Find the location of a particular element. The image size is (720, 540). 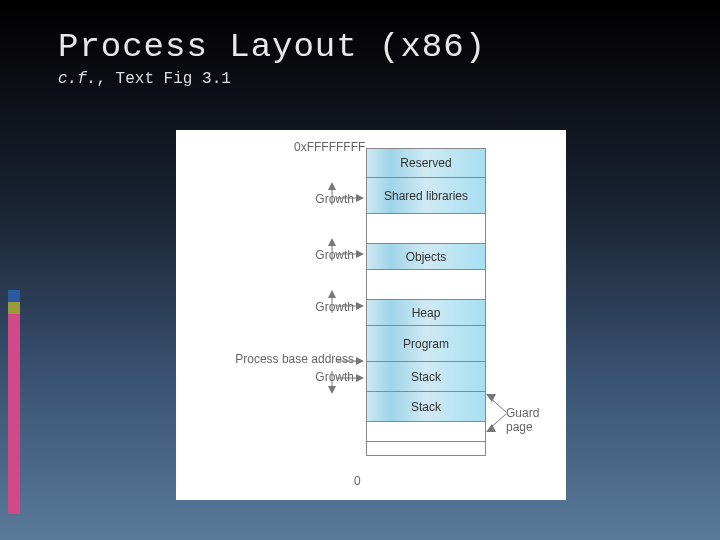

addr-top-label: 0xFFFFFFFF is located at coordinates (330, 147).